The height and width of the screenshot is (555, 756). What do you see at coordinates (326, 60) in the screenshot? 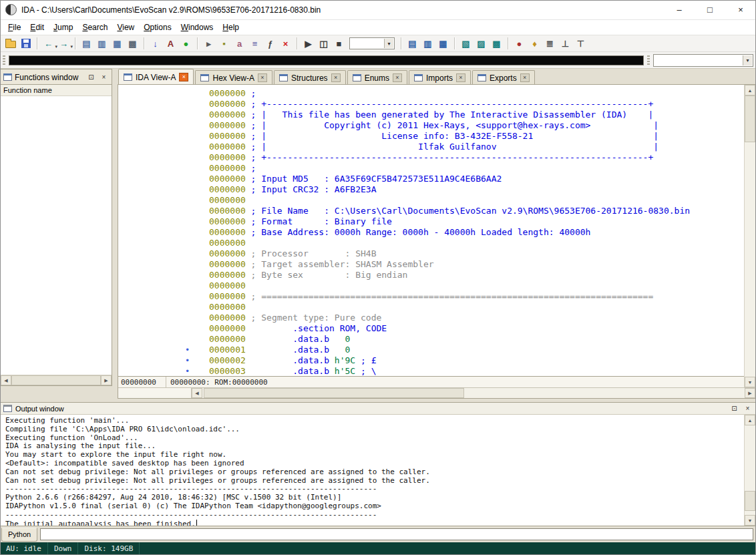
I see `navigation-band` at bounding box center [326, 60].